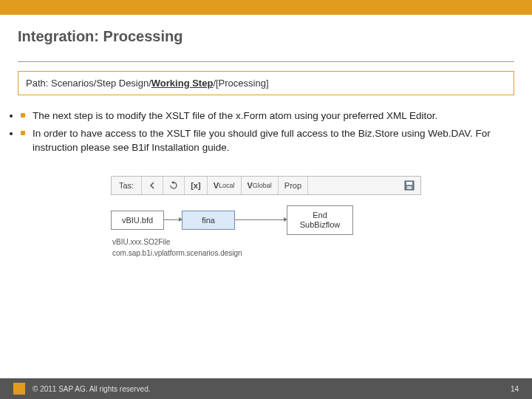 The width and height of the screenshot is (532, 399). I want to click on prop-icon: Prop, so click(293, 185).